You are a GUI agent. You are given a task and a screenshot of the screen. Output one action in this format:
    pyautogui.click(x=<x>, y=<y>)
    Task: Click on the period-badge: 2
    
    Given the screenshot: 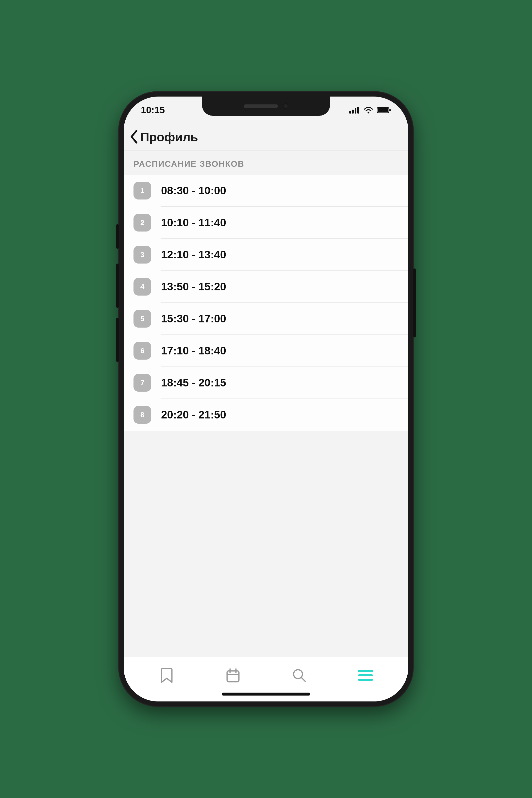 What is the action you would take?
    pyautogui.click(x=142, y=223)
    